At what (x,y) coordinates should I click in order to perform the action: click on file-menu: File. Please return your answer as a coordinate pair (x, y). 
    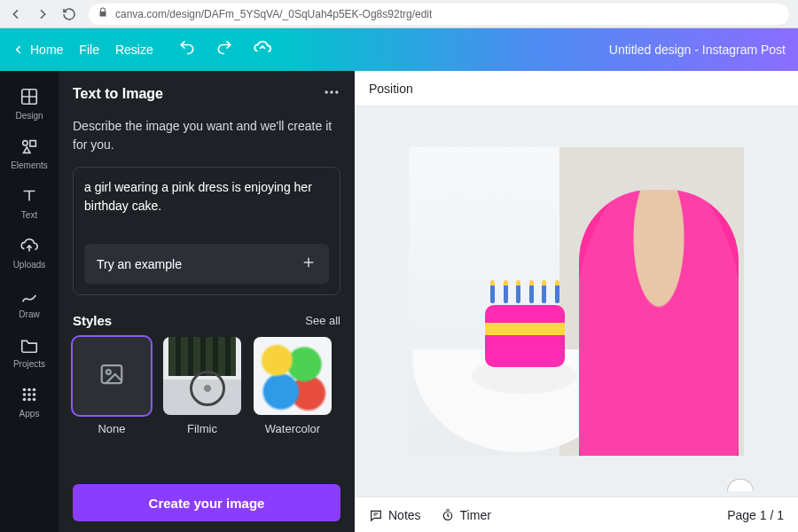
    Looking at the image, I should click on (89, 50).